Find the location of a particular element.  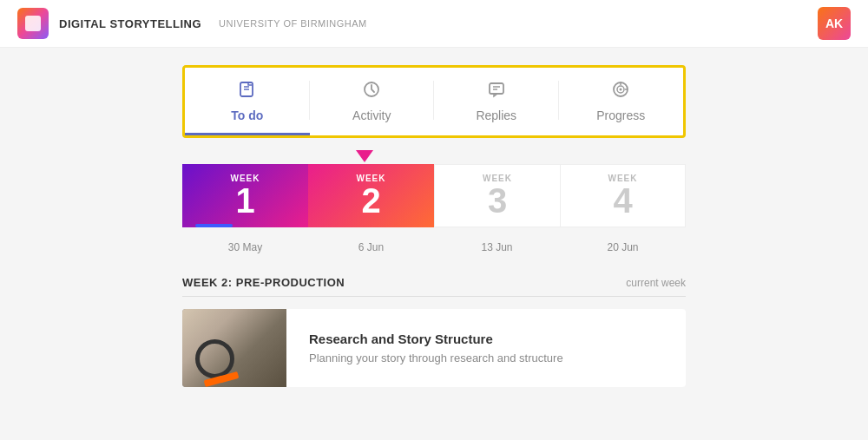

week3-number: 3 is located at coordinates (497, 200).